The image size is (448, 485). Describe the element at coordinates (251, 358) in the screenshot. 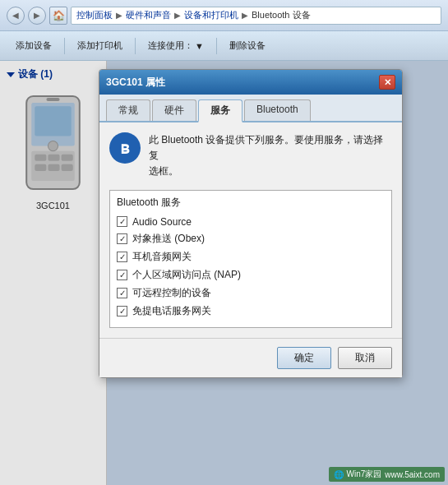

I see `dialog-footer: 确定 取消` at that location.